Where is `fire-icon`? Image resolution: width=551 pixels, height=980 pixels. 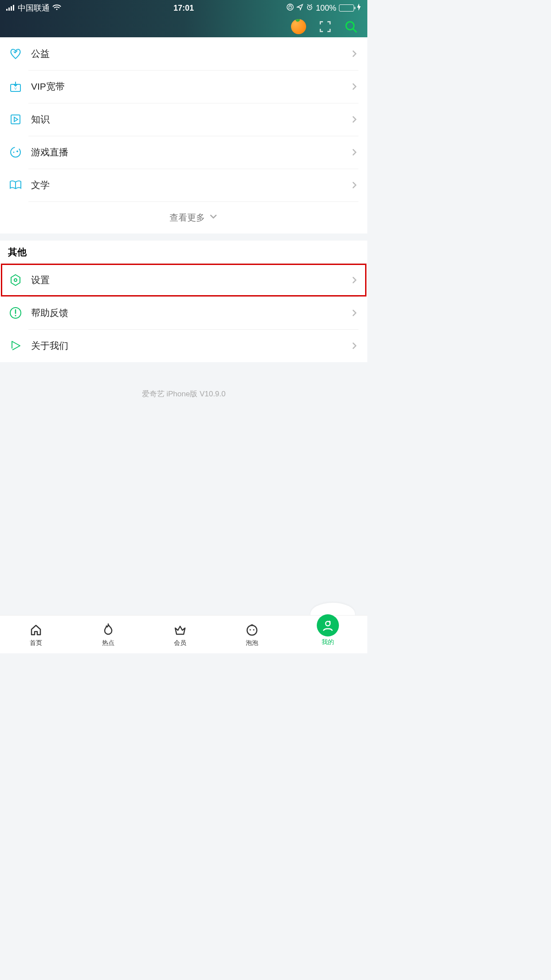 fire-icon is located at coordinates (108, 630).